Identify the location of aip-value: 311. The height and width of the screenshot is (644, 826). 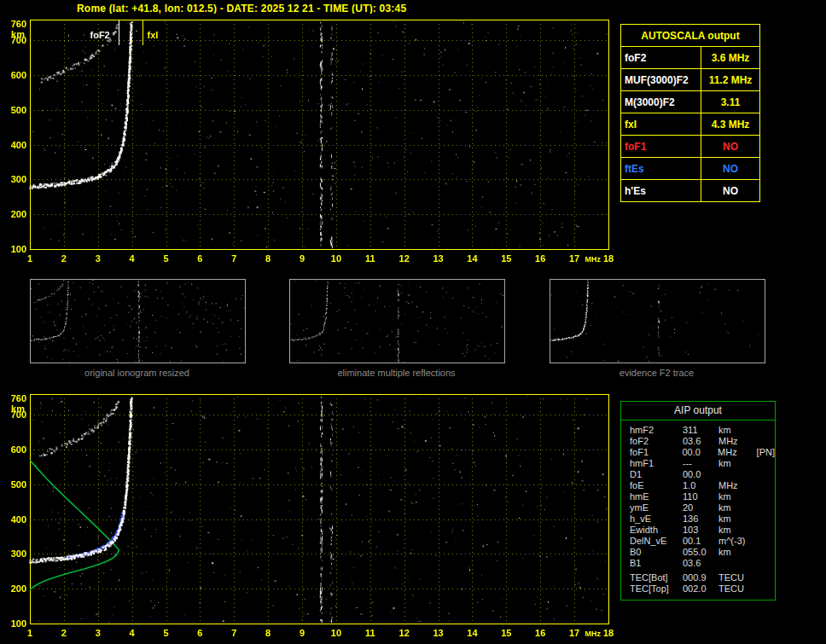
(701, 430).